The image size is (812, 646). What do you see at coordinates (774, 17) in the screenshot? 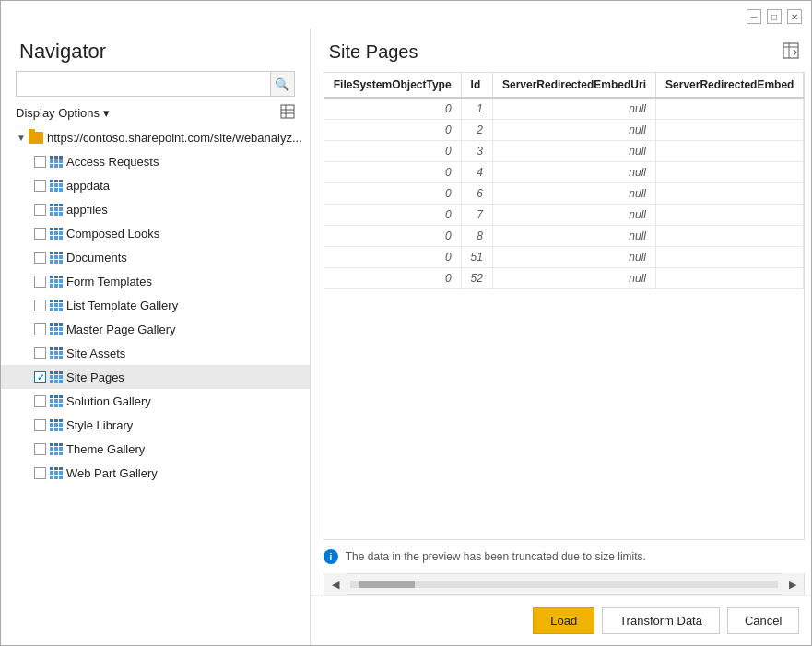
I see `title-bar-controls: ─ □ ✕` at bounding box center [774, 17].